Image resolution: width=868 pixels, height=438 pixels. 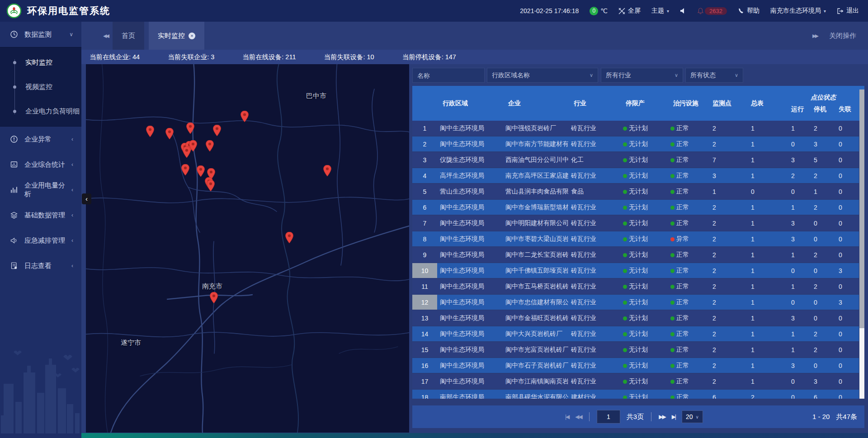 I want to click on tab-home: 首页, so click(x=128, y=36).